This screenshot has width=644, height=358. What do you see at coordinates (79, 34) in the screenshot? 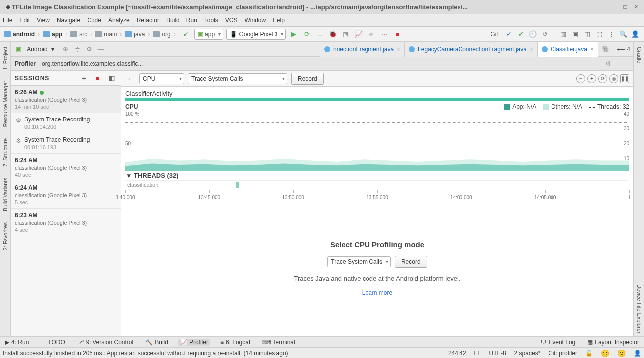
I see `crumb-src: src` at bounding box center [79, 34].